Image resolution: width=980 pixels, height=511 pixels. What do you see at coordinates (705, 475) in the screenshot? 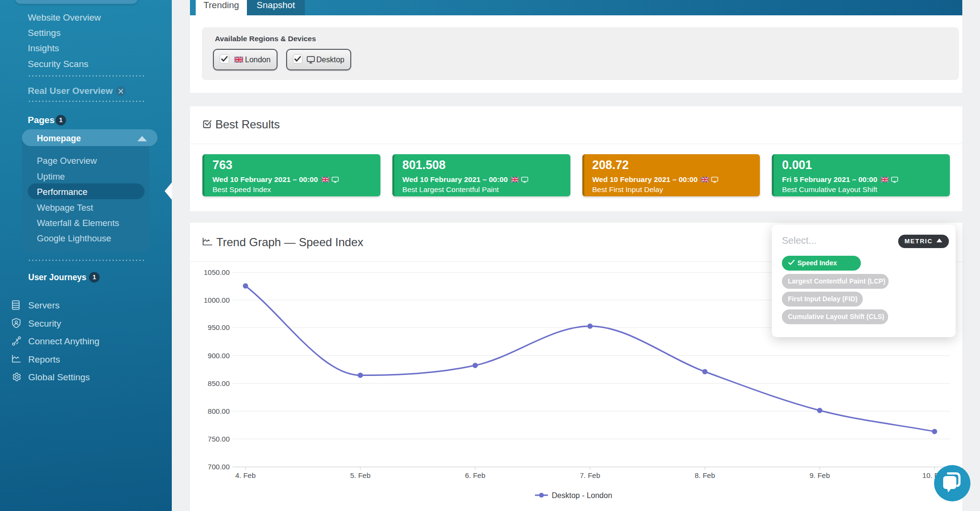
I see `svg-text: 8. Feb` at bounding box center [705, 475].